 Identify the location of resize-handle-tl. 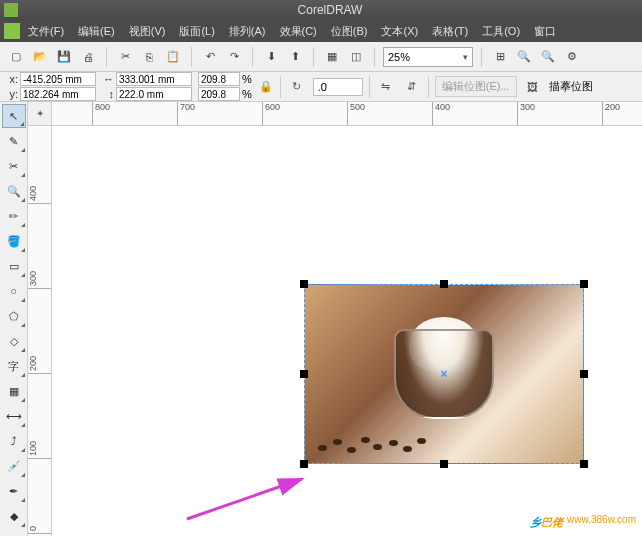
(304, 284).